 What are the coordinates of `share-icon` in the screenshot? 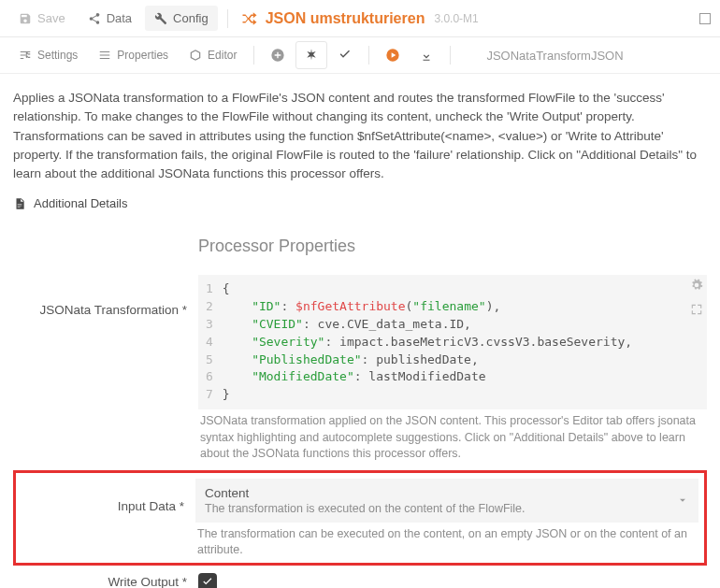 It's located at (94, 19).